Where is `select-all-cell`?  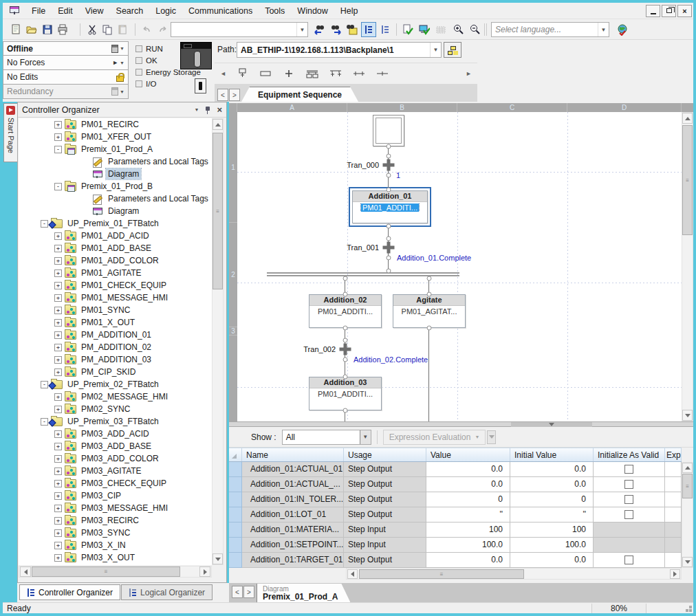 select-all-cell is located at coordinates (235, 455).